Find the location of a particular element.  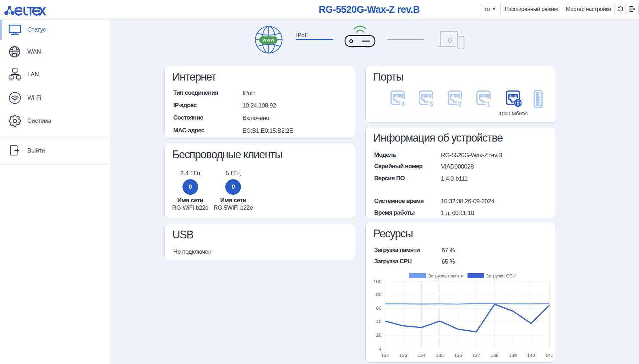

svg-text: 140 is located at coordinates (531, 355).